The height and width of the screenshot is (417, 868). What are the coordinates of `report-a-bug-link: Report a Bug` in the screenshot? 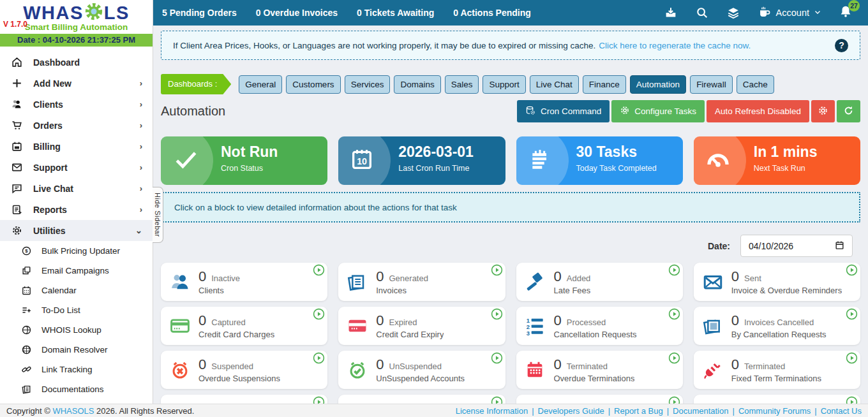 It's located at (638, 411).